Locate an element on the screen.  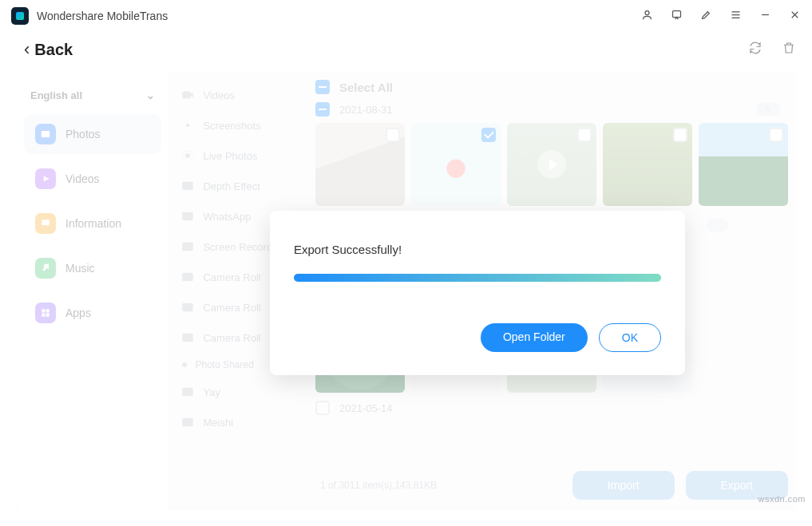
open-folder-button: Open Folder is located at coordinates (534, 338).